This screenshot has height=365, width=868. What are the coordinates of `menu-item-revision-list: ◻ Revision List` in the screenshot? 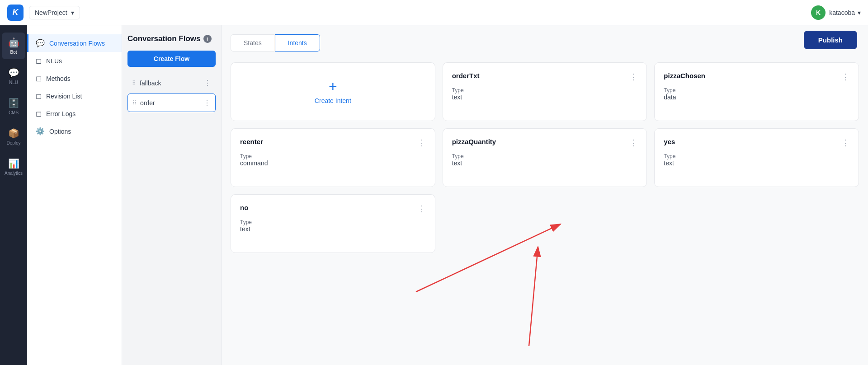 It's located at (74, 96).